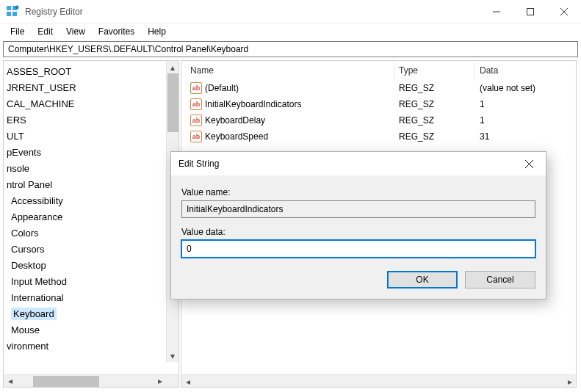 The height and width of the screenshot is (392, 581). I want to click on tree-item: nsole, so click(91, 169).